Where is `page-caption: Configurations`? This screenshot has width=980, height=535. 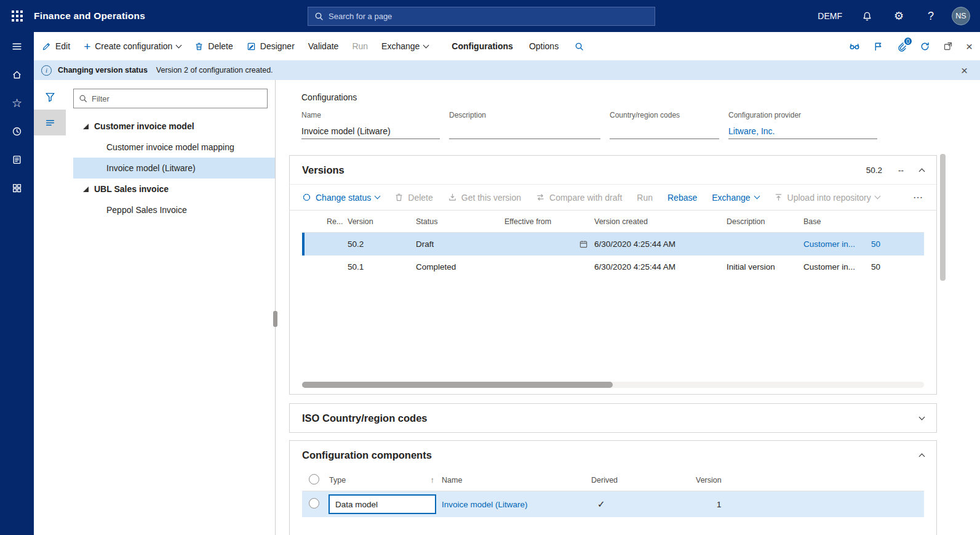 page-caption: Configurations is located at coordinates (619, 97).